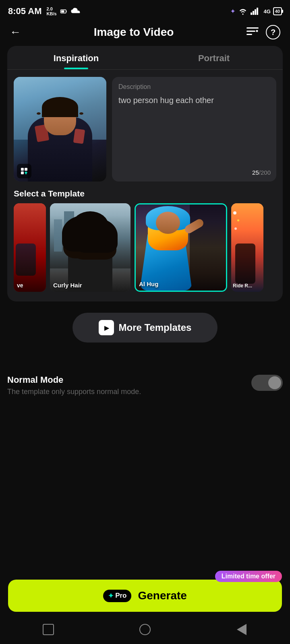  I want to click on back-button: ←, so click(15, 32).